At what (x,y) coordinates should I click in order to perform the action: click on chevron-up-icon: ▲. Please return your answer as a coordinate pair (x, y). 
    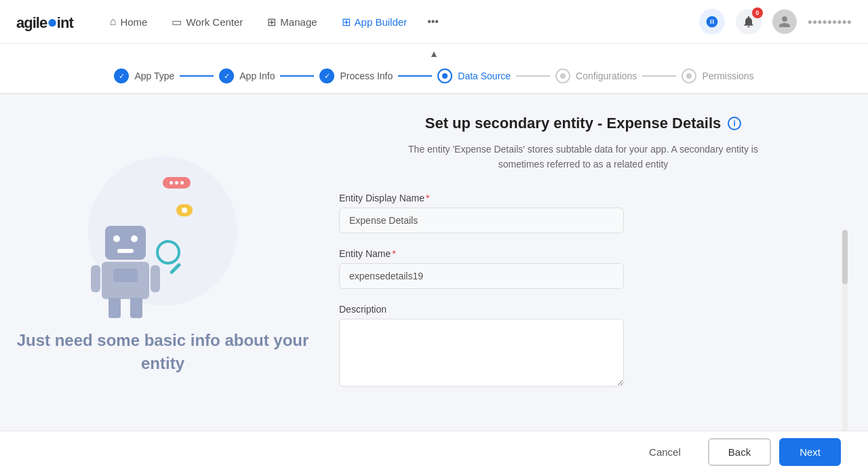
    Looking at the image, I should click on (434, 54).